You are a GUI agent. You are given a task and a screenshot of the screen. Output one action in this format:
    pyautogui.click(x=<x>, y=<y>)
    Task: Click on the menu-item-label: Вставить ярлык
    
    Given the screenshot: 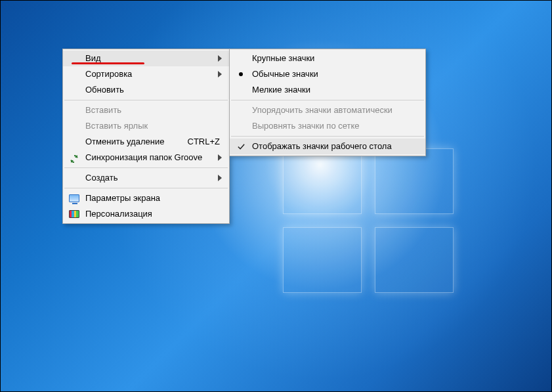 What is the action you would take?
    pyautogui.click(x=117, y=126)
    